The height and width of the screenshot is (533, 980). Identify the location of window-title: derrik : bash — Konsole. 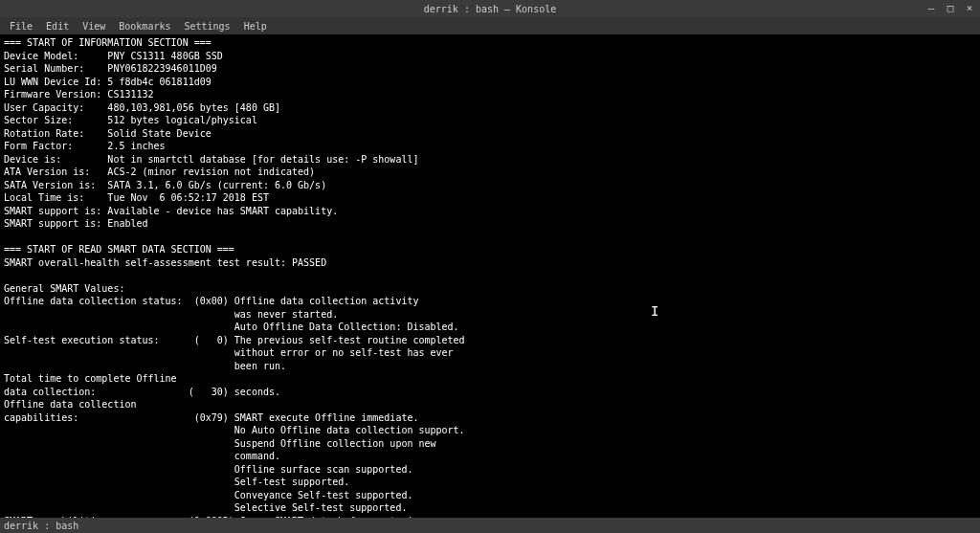
(490, 10).